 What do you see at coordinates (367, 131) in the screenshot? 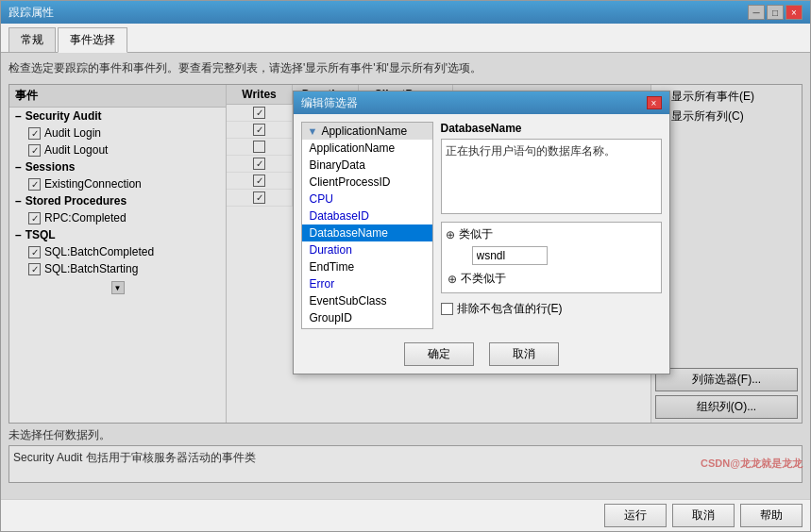
I see `list-header: ▼ ApplicationName` at bounding box center [367, 131].